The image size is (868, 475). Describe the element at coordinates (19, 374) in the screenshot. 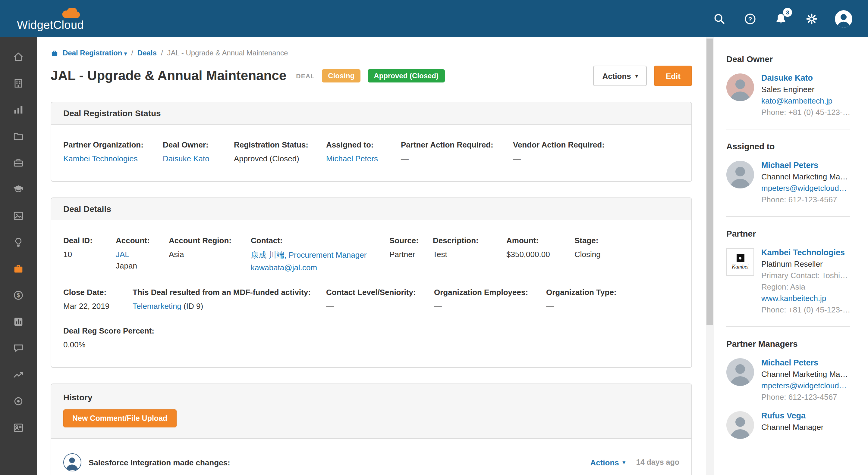

I see `trending-up-icon` at that location.